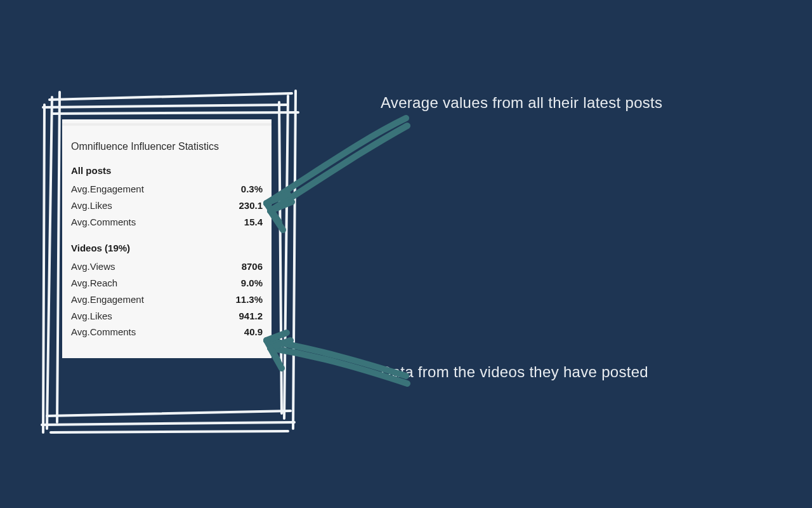  What do you see at coordinates (167, 151) in the screenshot?
I see `card-title: Omnifluence Influencer Statistics` at bounding box center [167, 151].